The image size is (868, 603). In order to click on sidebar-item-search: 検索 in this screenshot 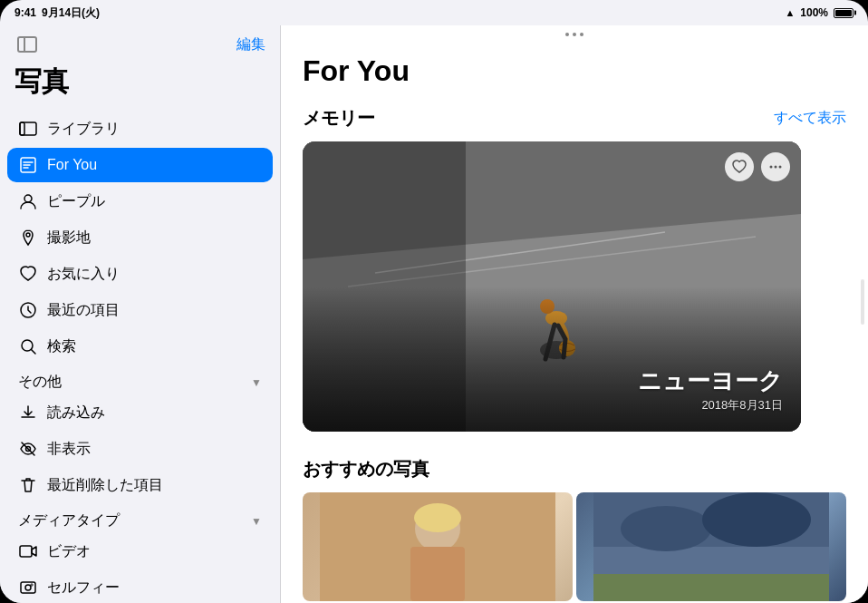, I will do `click(140, 346)`.